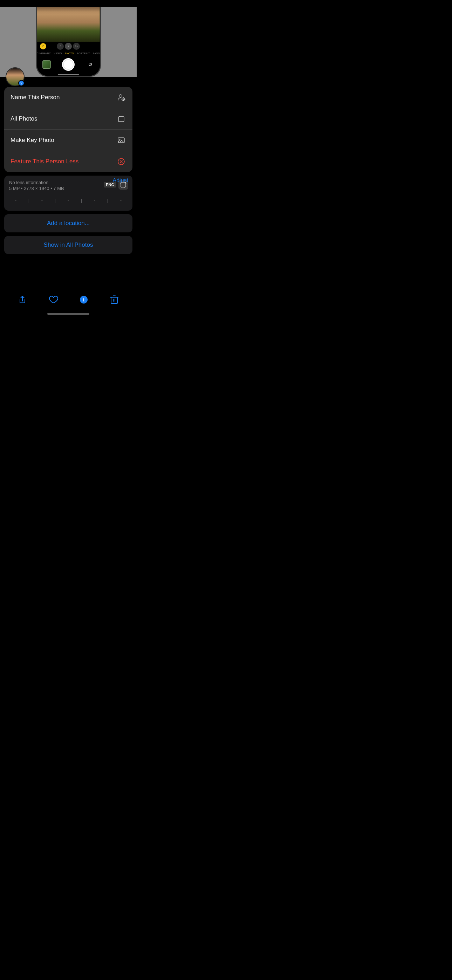  What do you see at coordinates (68, 245) in the screenshot?
I see `show-all-photos-button: Show in All Photos` at bounding box center [68, 245].